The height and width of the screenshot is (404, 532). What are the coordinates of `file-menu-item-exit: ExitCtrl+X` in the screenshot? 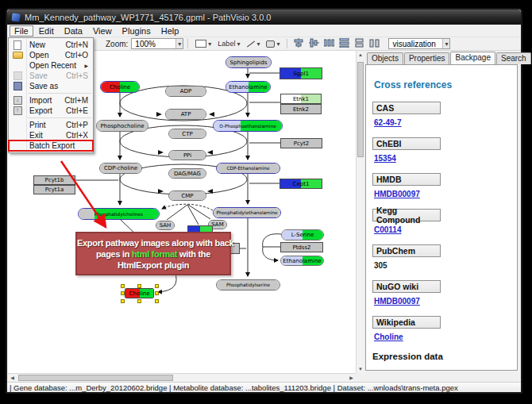 It's located at (51, 135).